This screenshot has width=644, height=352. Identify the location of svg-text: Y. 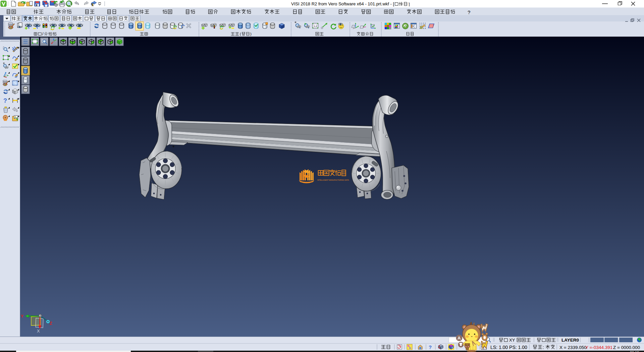
(22, 316).